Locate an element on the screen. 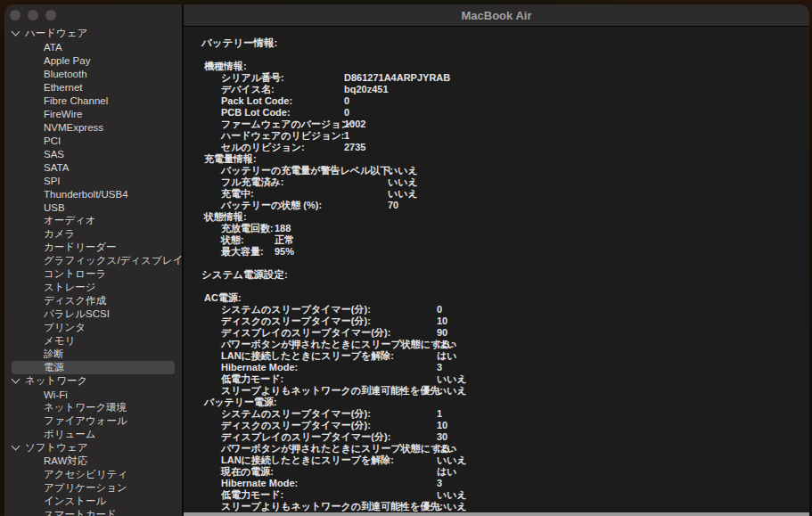 Image resolution: width=812 pixels, height=516 pixels. sidebar-item: オーディオ is located at coordinates (93, 221).